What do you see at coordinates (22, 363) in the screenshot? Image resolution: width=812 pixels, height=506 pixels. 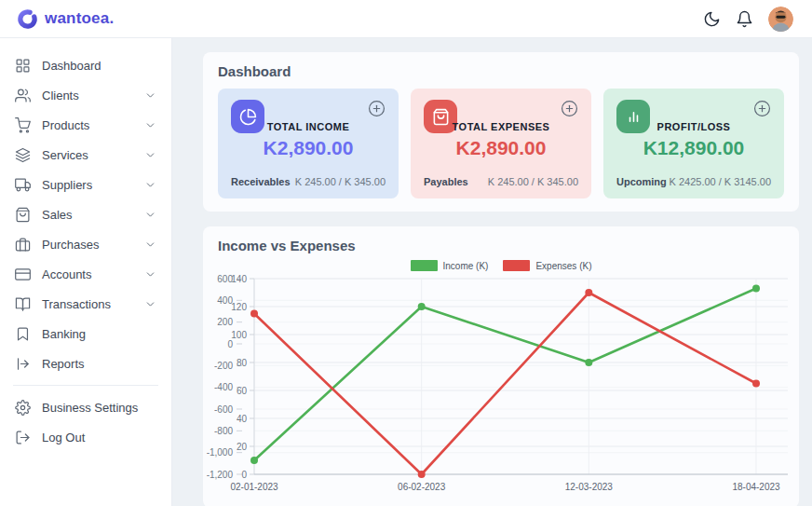 I see `report-icon` at bounding box center [22, 363].